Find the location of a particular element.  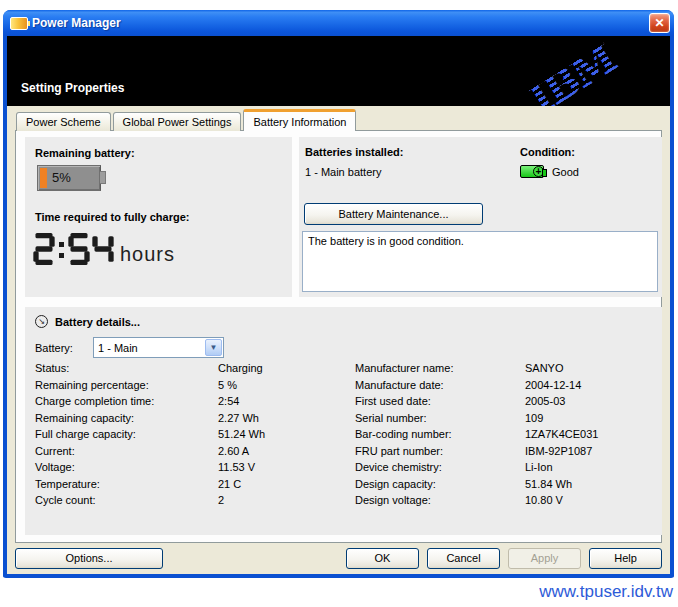

help-button: Help is located at coordinates (626, 558).